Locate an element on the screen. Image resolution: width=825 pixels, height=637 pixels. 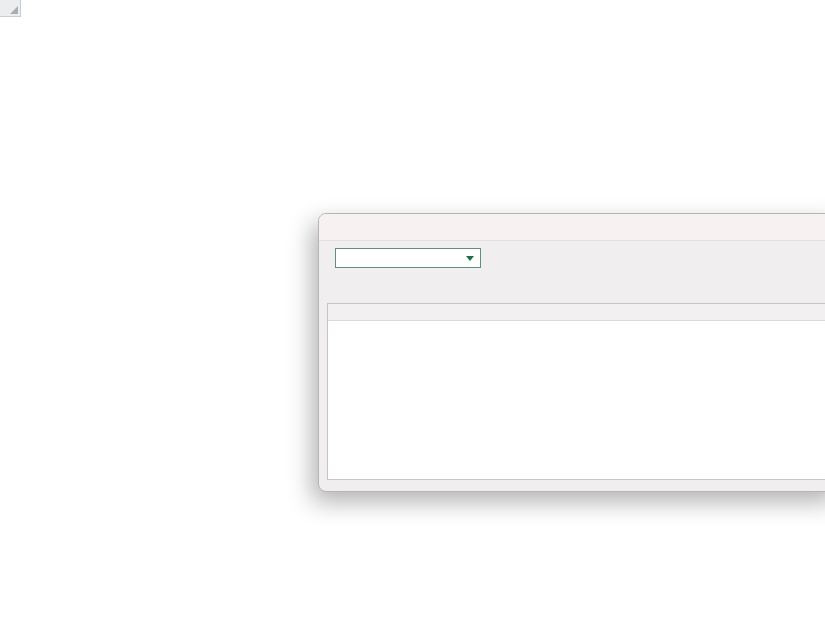
rule-buttons-row is located at coordinates (576, 286).